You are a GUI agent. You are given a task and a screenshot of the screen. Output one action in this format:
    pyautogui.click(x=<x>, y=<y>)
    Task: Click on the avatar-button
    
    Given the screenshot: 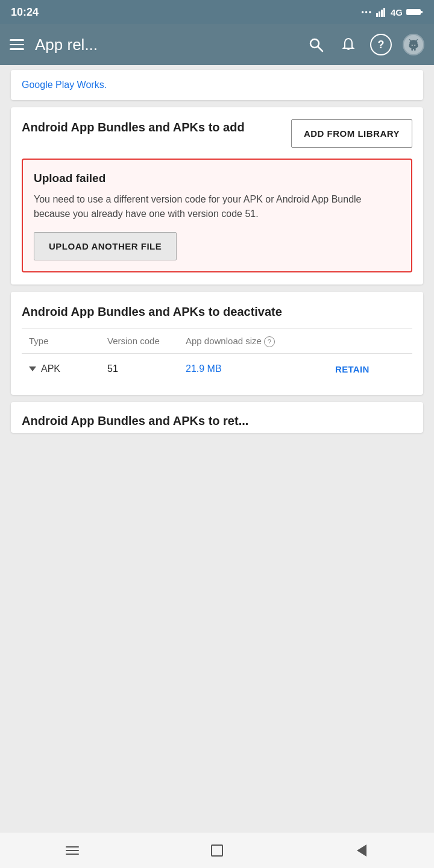 What is the action you would take?
    pyautogui.click(x=414, y=45)
    